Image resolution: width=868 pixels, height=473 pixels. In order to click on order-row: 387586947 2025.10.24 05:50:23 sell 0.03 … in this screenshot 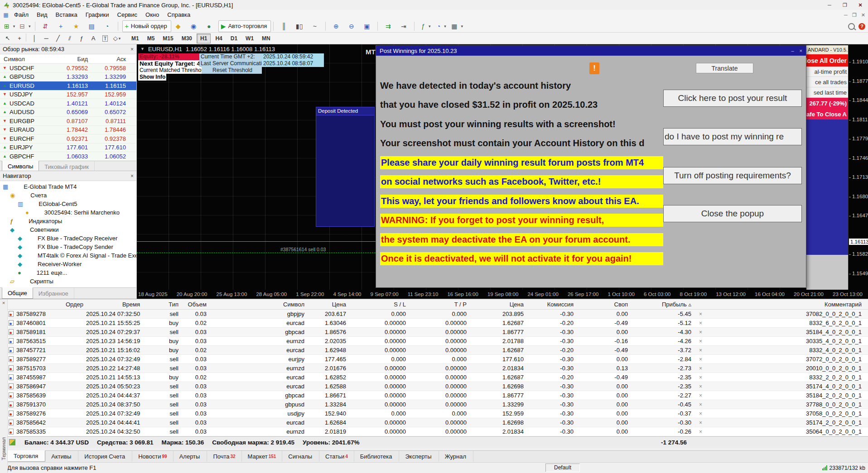, I will do `click(438, 387)`.